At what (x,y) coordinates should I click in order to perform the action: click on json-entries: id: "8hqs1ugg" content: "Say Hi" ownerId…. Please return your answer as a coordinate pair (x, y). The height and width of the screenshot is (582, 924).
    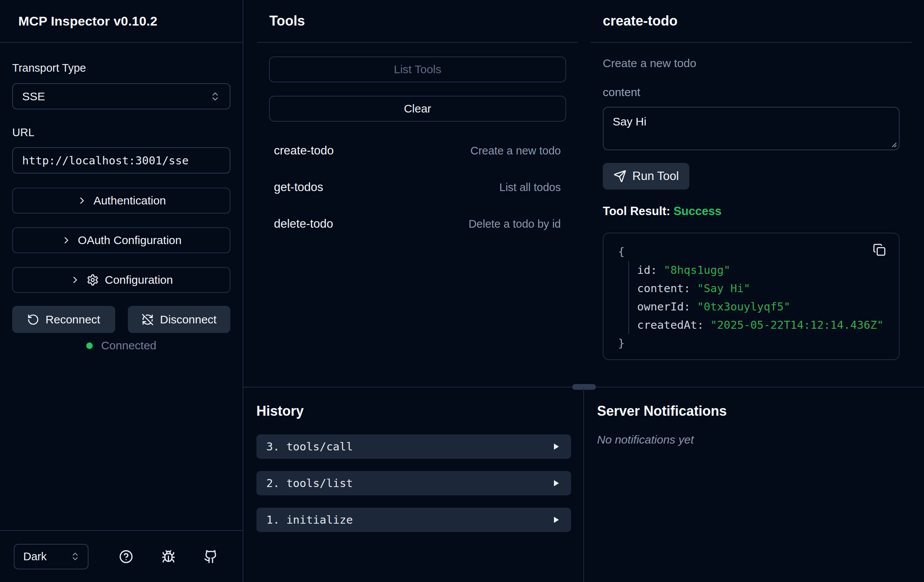
    Looking at the image, I should click on (764, 298).